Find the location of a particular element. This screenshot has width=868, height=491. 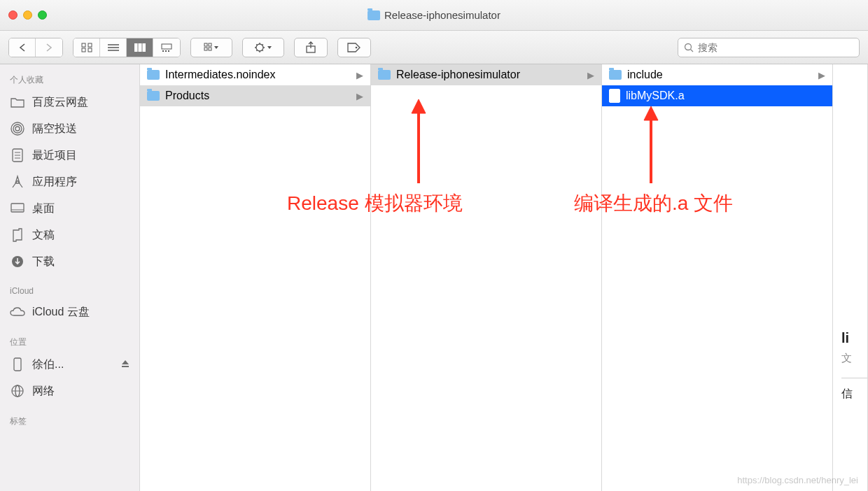

toolbar is located at coordinates (434, 48).